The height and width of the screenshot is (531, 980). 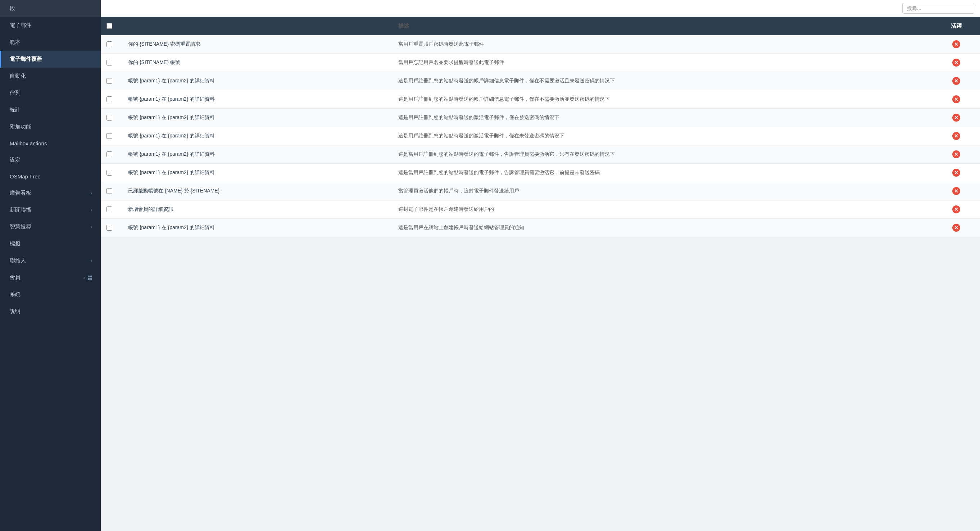 I want to click on inactive-icon-6: ✕, so click(x=956, y=154).